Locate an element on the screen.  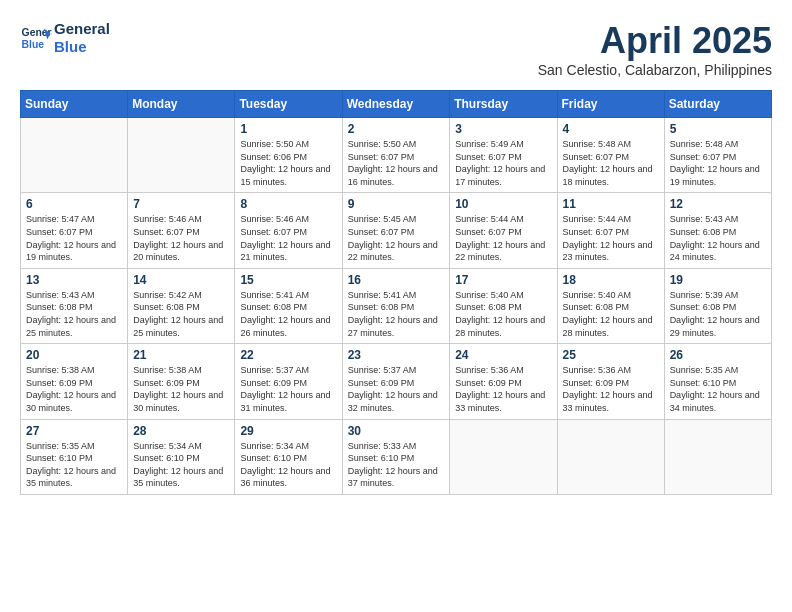
day-number: 6 is located at coordinates (74, 204).